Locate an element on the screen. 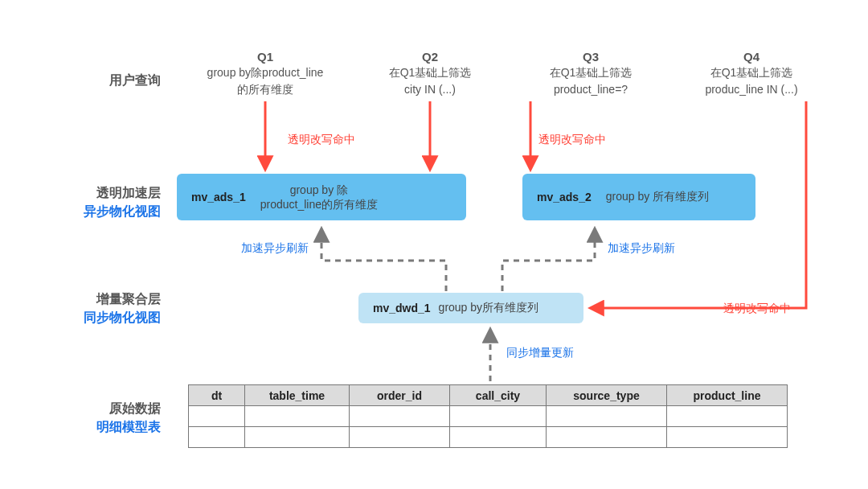  annotation-async-refresh-2: 加速异步刷新 is located at coordinates (641, 249).